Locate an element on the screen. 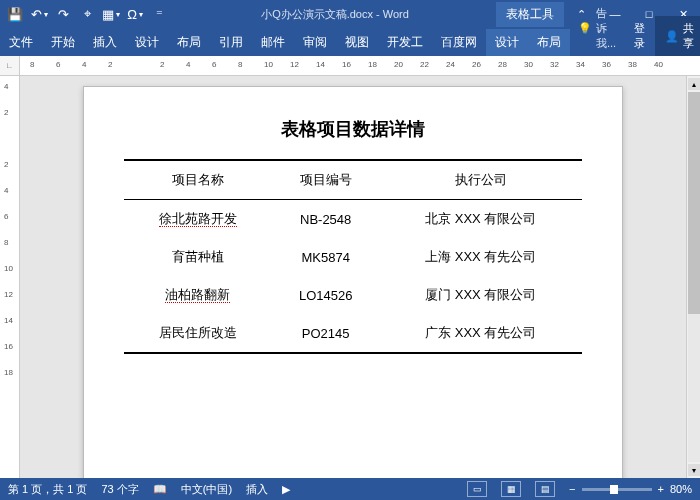 The height and width of the screenshot is (500, 700). ruler-tick: 12 is located at coordinates (294, 64).